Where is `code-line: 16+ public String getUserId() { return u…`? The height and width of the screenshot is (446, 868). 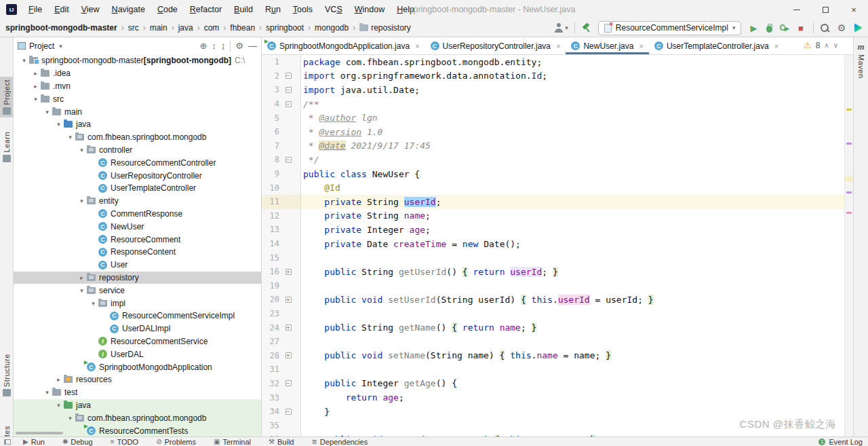 code-line: 16+ public String getUserId() { return u… is located at coordinates (553, 272).